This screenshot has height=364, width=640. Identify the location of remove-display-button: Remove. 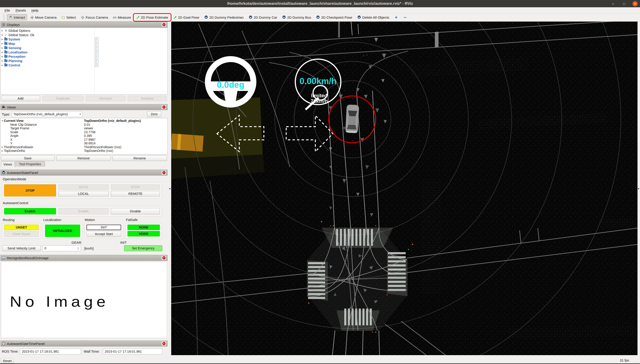
(106, 98).